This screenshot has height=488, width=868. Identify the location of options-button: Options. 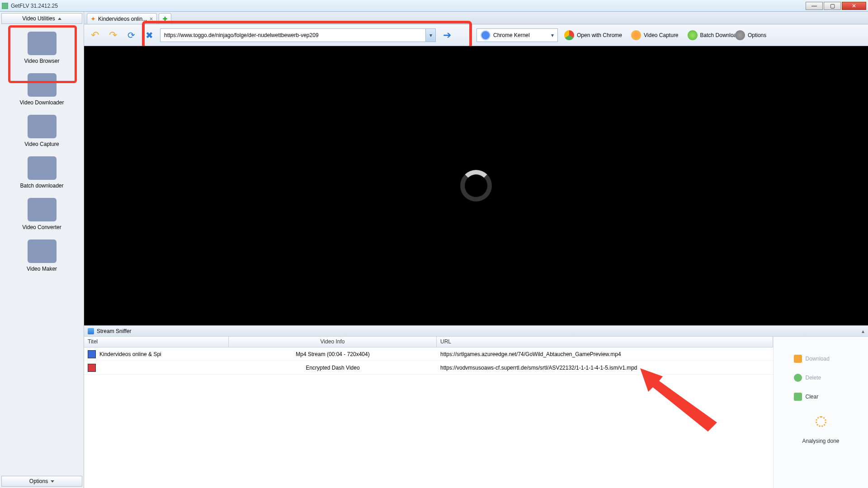
(750, 35).